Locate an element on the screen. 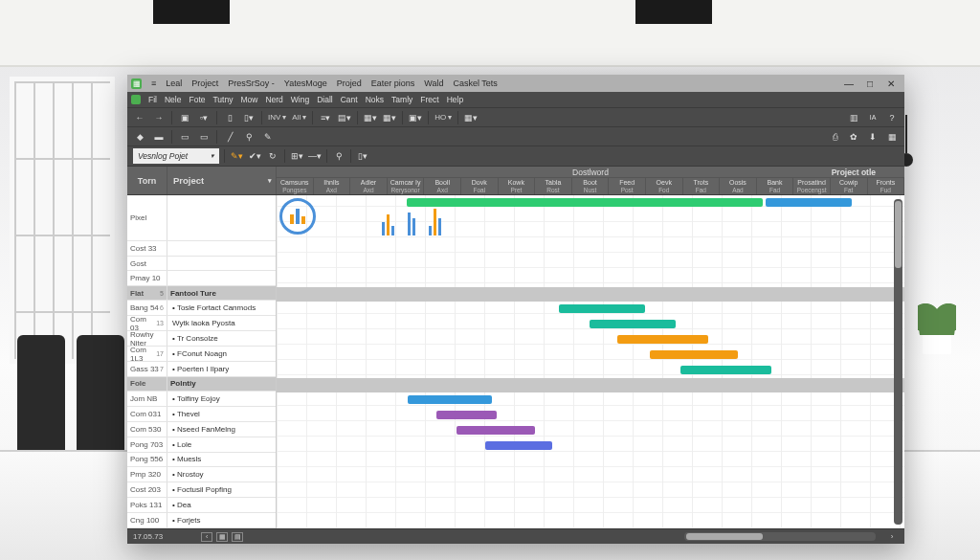  minimize-button: — is located at coordinates (849, 83).